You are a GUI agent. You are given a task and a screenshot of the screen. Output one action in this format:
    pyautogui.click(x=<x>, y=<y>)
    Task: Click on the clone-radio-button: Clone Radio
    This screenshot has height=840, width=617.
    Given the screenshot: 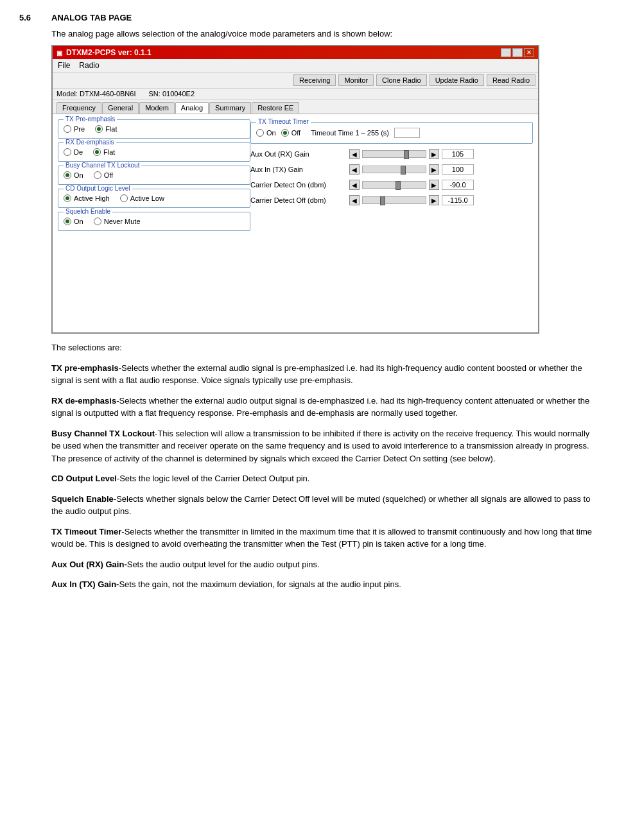 What is the action you would take?
    pyautogui.click(x=402, y=80)
    